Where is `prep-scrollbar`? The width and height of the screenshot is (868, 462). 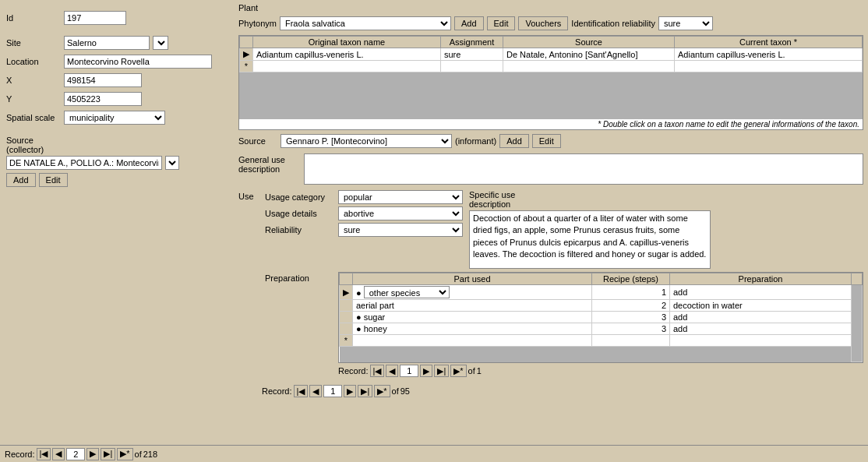
prep-scrollbar is located at coordinates (857, 324).